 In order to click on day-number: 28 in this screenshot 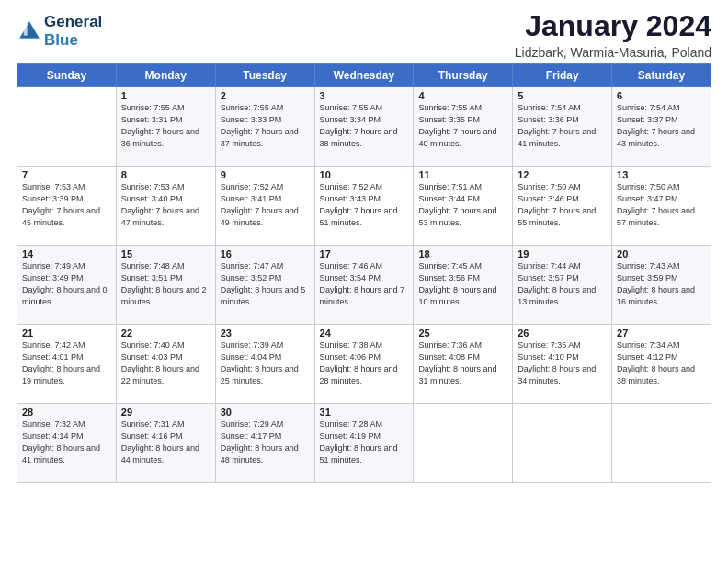, I will do `click(66, 412)`.